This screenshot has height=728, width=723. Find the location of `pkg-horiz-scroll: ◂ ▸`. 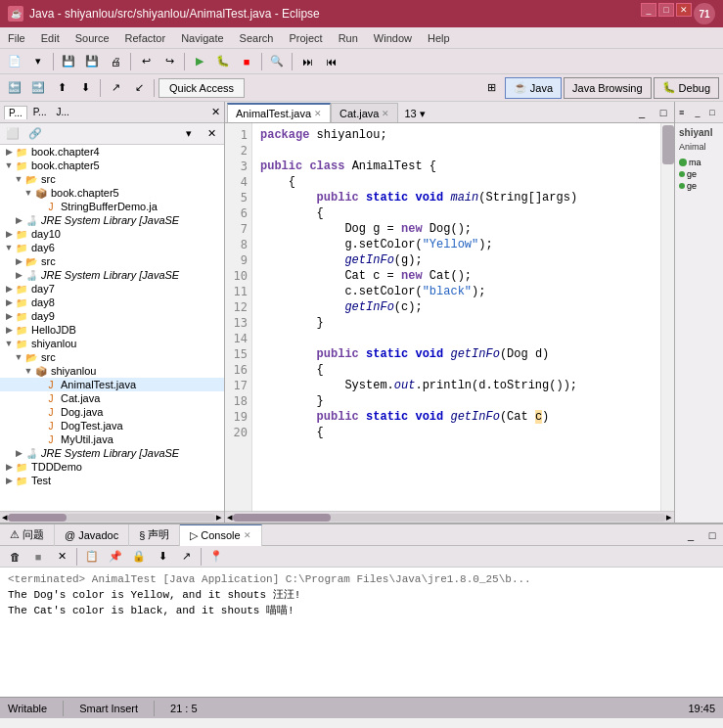

pkg-horiz-scroll: ◂ ▸ is located at coordinates (112, 517).